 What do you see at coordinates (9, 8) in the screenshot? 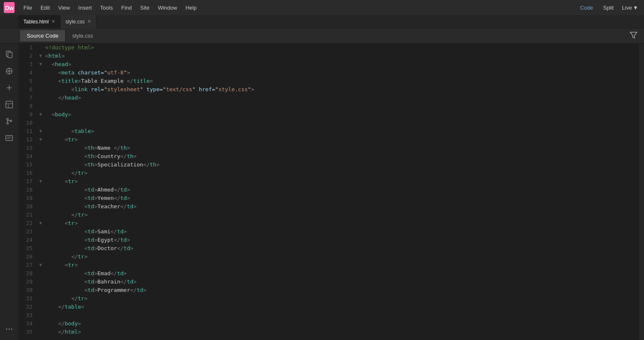
I see `app-logo: Dw` at bounding box center [9, 8].